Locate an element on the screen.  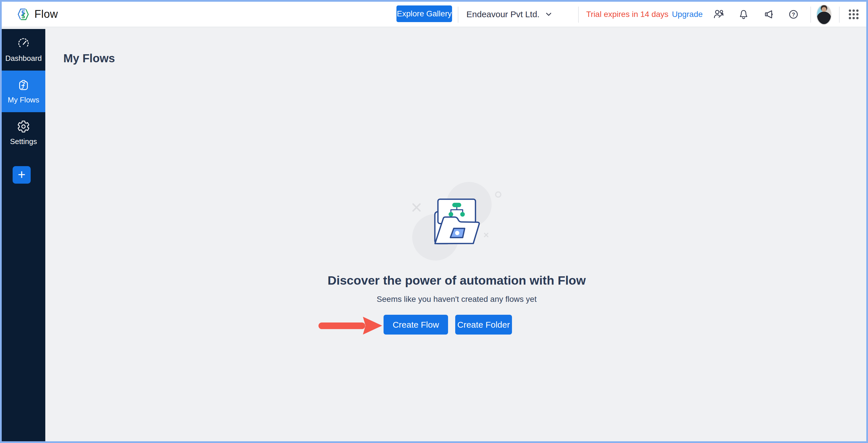
notifications-bell-icon is located at coordinates (744, 14).